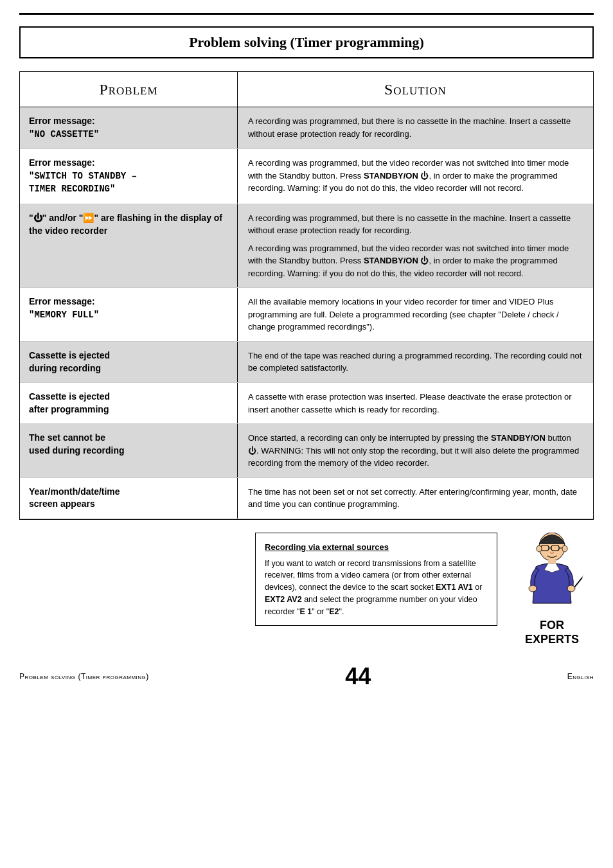 The width and height of the screenshot is (613, 868). What do you see at coordinates (306, 590) in the screenshot?
I see `bottom-section: Recording via external sources If you wa…` at bounding box center [306, 590].